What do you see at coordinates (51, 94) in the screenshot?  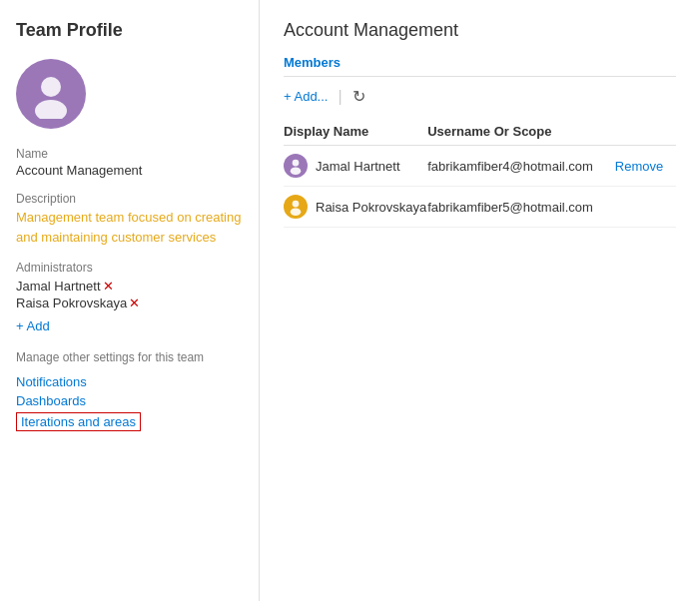 I see `team-avatar` at bounding box center [51, 94].